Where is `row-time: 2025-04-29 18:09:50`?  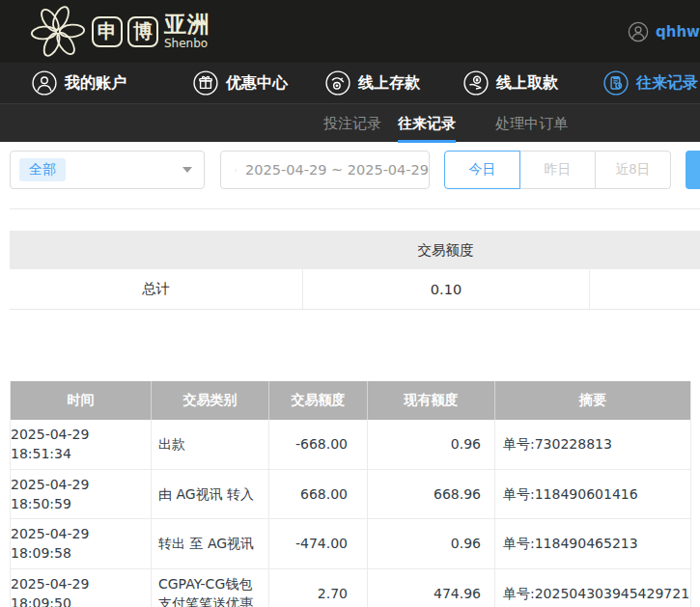 row-time: 2025-04-29 18:09:50 is located at coordinates (81, 589).